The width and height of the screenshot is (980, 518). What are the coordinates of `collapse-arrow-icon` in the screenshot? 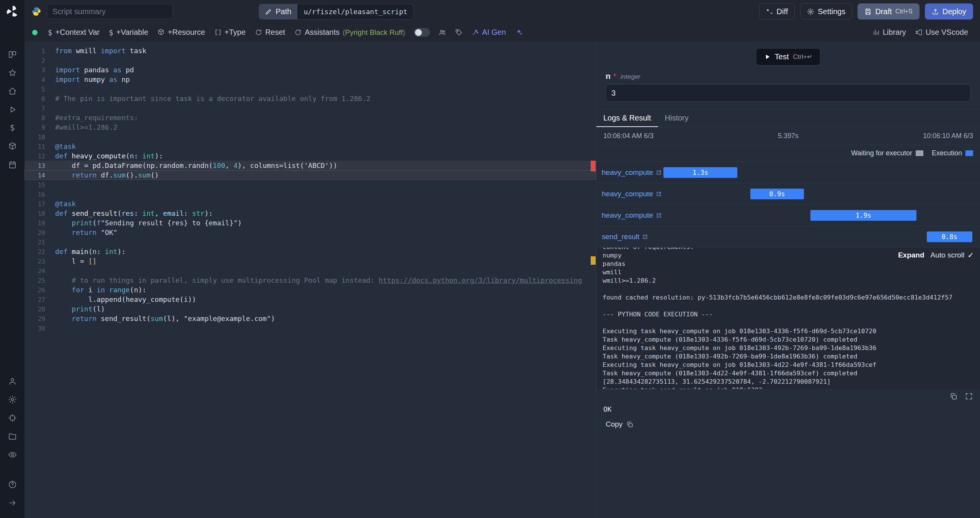 It's located at (12, 503).